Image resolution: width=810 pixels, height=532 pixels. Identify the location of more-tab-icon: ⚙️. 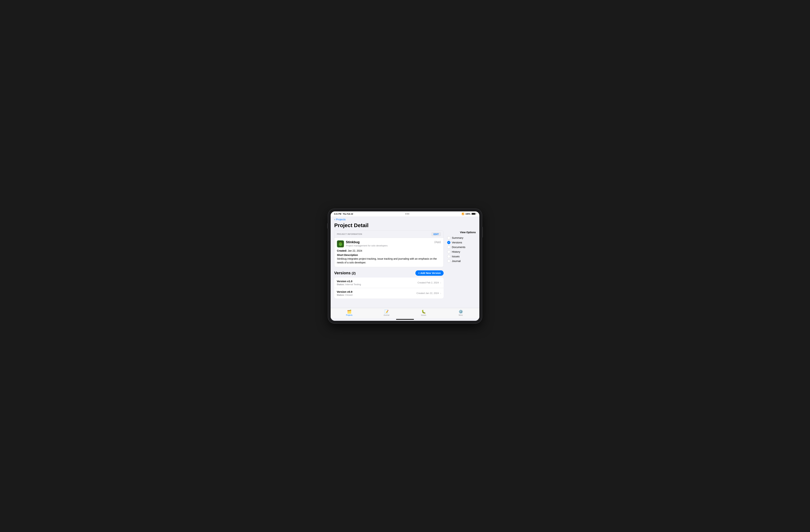
(461, 312).